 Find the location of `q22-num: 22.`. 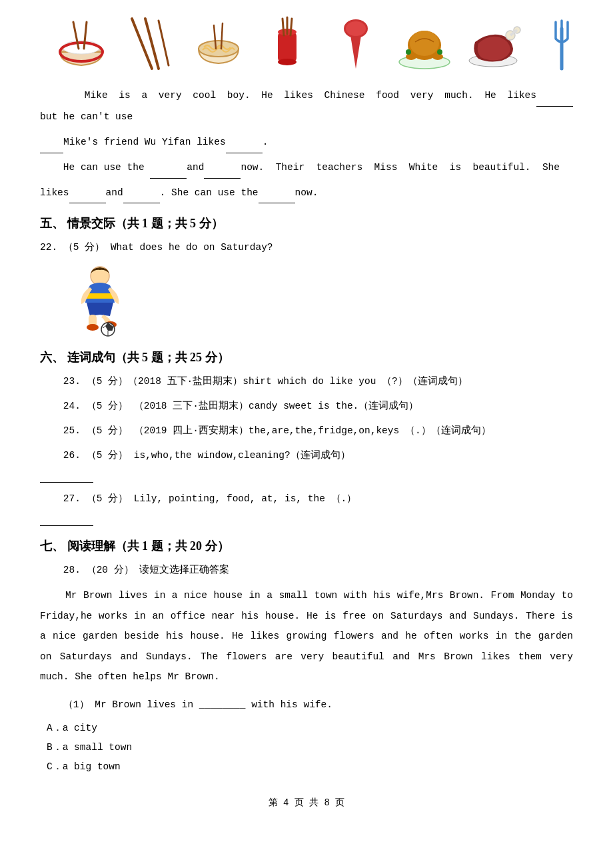

q22-num: 22. is located at coordinates (49, 247).